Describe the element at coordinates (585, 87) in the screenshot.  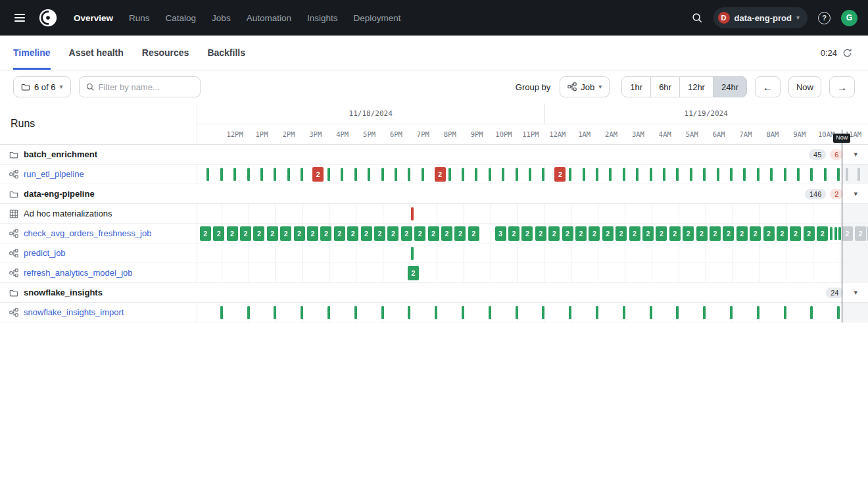
I see `group-by-dropdown: Job ▾` at that location.